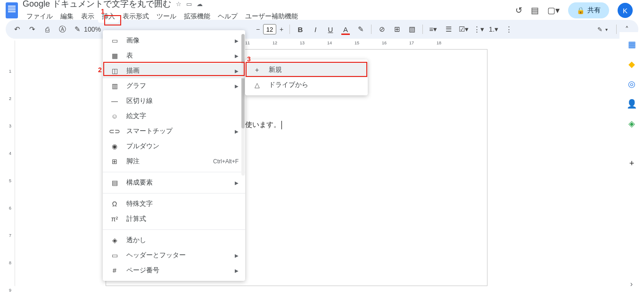 This screenshot has height=295, width=644. Describe the element at coordinates (136, 17) in the screenshot. I see `menu-format: 表示形式` at that location.